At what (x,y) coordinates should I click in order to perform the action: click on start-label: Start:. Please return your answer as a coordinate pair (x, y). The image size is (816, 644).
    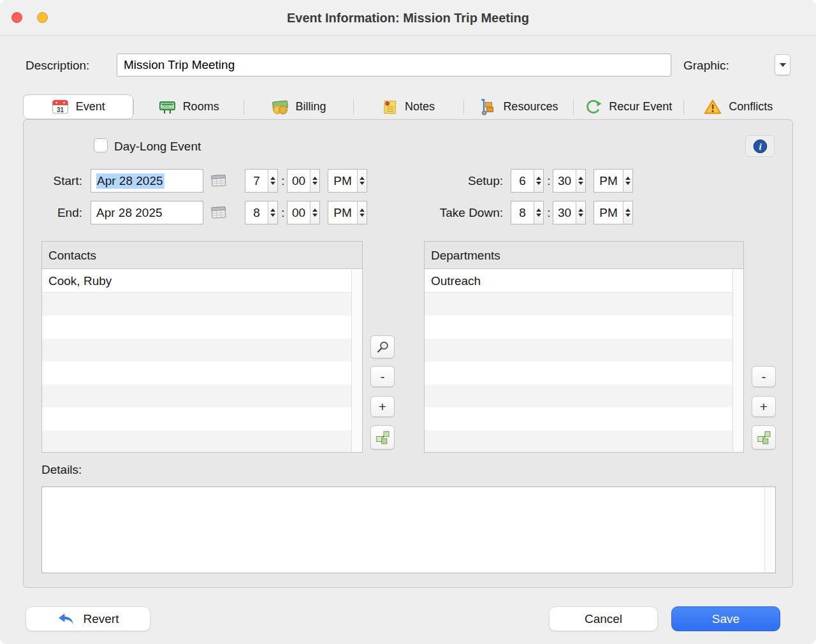
    Looking at the image, I should click on (53, 181).